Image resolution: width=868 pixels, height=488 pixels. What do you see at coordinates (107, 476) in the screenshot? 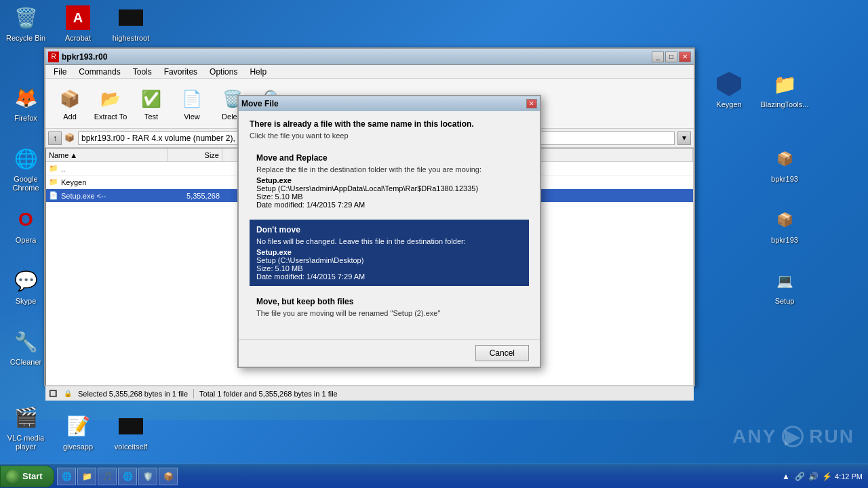
I see `taskbar-media-item: 🎵` at bounding box center [107, 476].